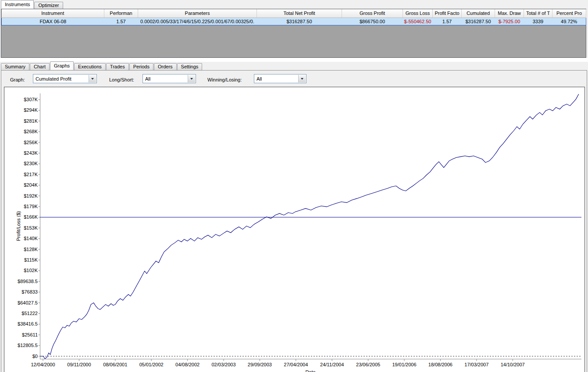 The width and height of the screenshot is (588, 372). I want to click on svg-text: Date, so click(310, 371).